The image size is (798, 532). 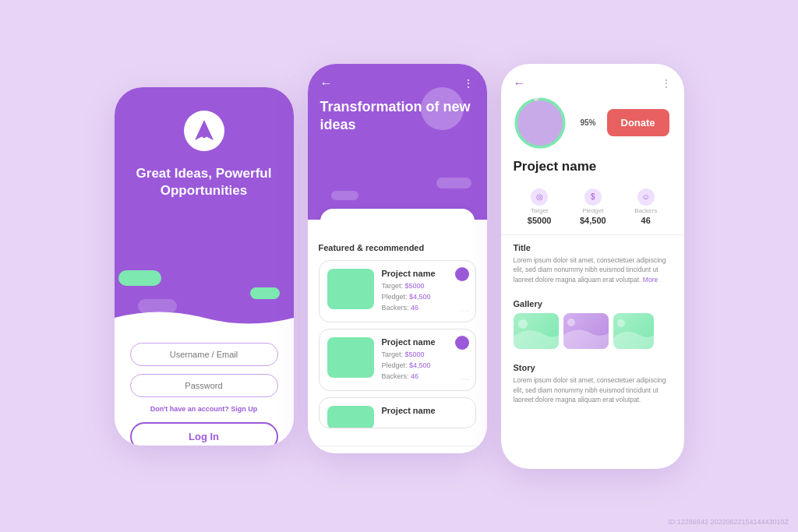 What do you see at coordinates (425, 366) in the screenshot?
I see `card-stats-2: Target: $5000 Pledget: $4,500 Backers: 4…` at bounding box center [425, 366].